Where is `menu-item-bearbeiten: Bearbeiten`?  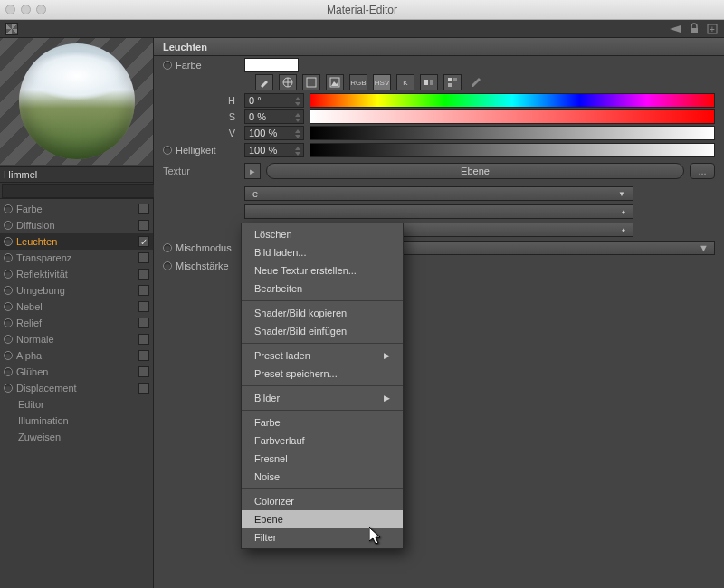
menu-item-bearbeiten: Bearbeiten is located at coordinates (322, 289).